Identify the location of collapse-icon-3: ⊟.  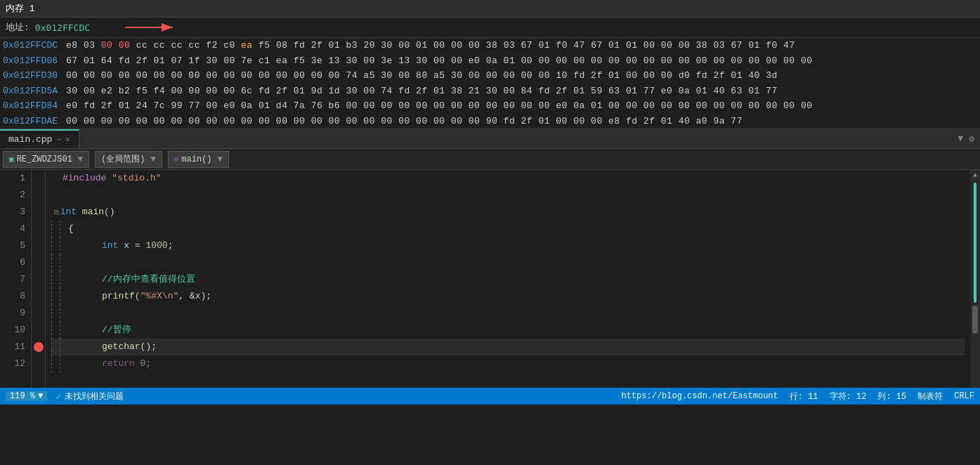
(56, 212).